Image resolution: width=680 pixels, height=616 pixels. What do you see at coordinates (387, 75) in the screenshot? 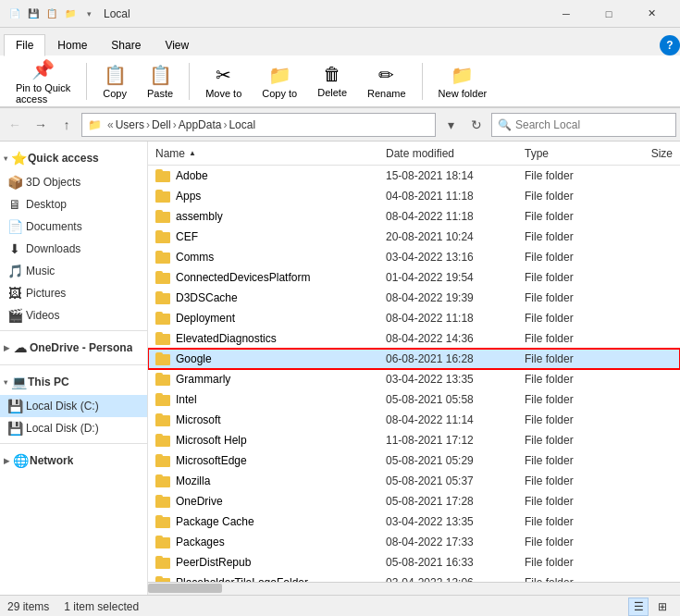
I see `rename-icon: ✏` at bounding box center [387, 75].